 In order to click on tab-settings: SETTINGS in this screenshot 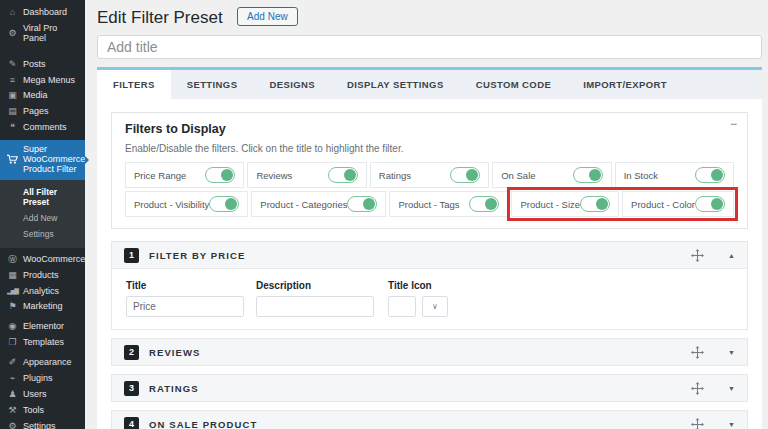, I will do `click(212, 84)`.